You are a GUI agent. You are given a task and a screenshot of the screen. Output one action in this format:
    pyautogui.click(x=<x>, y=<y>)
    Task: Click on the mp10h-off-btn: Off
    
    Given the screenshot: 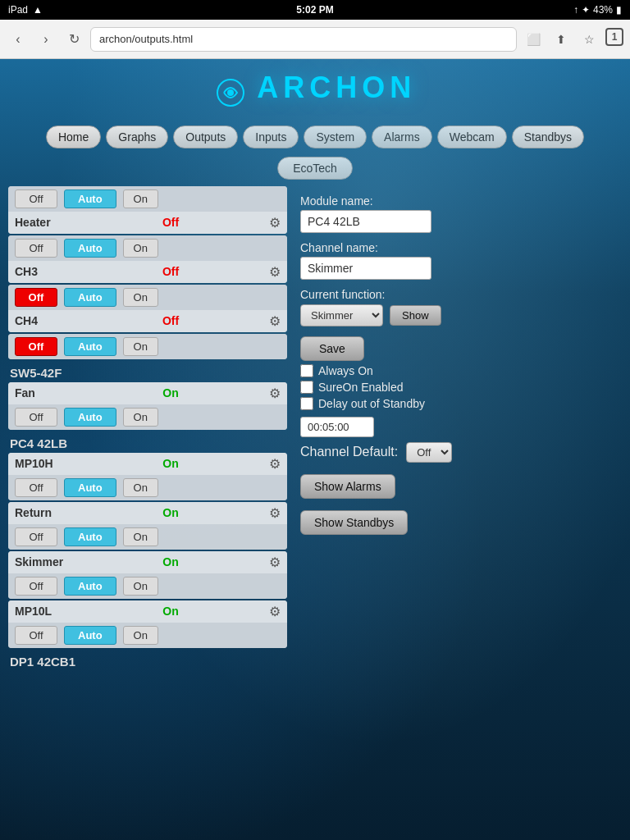 What is the action you would take?
    pyautogui.click(x=36, y=487)
    